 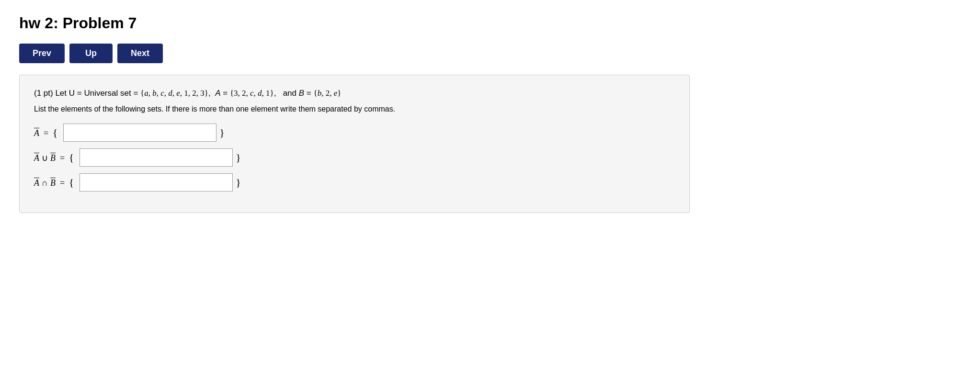 What do you see at coordinates (55, 182) in the screenshot?
I see `set-label-a-intersect-b-complement: A ∩ B = {` at bounding box center [55, 182].